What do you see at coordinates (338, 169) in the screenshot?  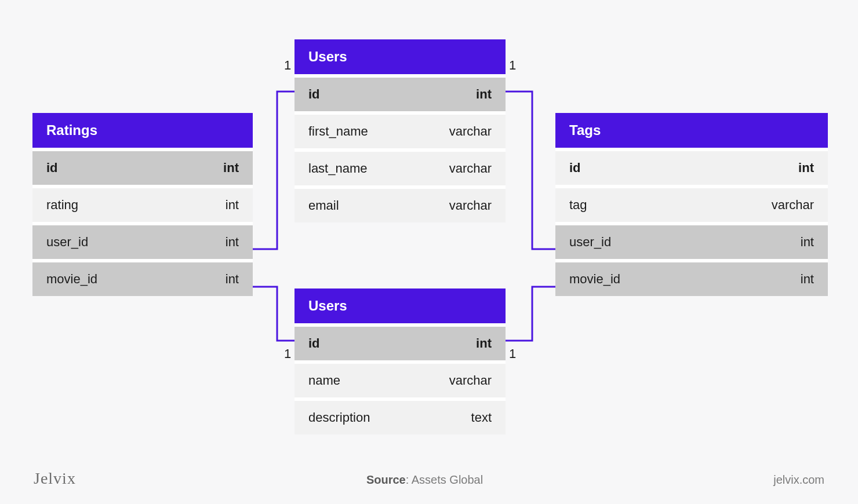 I see `column-name: last_name` at bounding box center [338, 169].